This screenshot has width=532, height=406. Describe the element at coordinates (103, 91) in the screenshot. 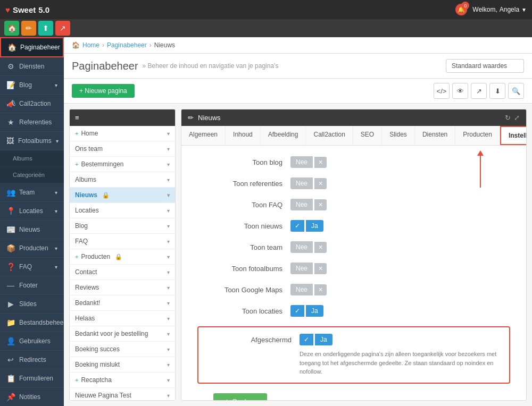

I see `new-page-button: + Nieuwe pagina` at that location.